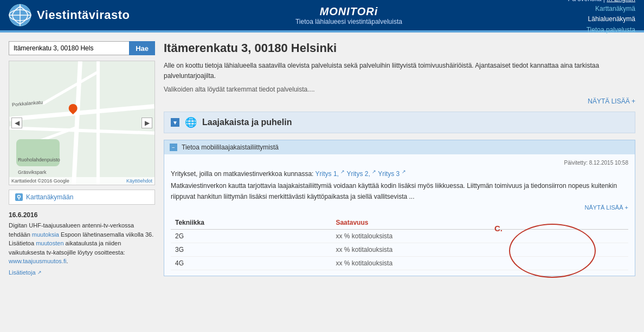 The width and height of the screenshot is (644, 332). Describe the element at coordinates (33, 172) in the screenshot. I see `map-label: Gräsvikspark` at that location.